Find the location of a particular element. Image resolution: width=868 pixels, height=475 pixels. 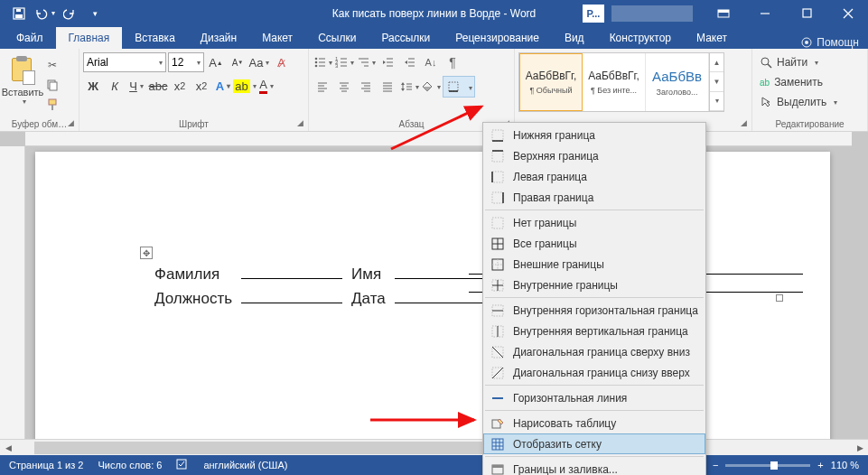

zoom-level: 110 % is located at coordinates (845, 465).